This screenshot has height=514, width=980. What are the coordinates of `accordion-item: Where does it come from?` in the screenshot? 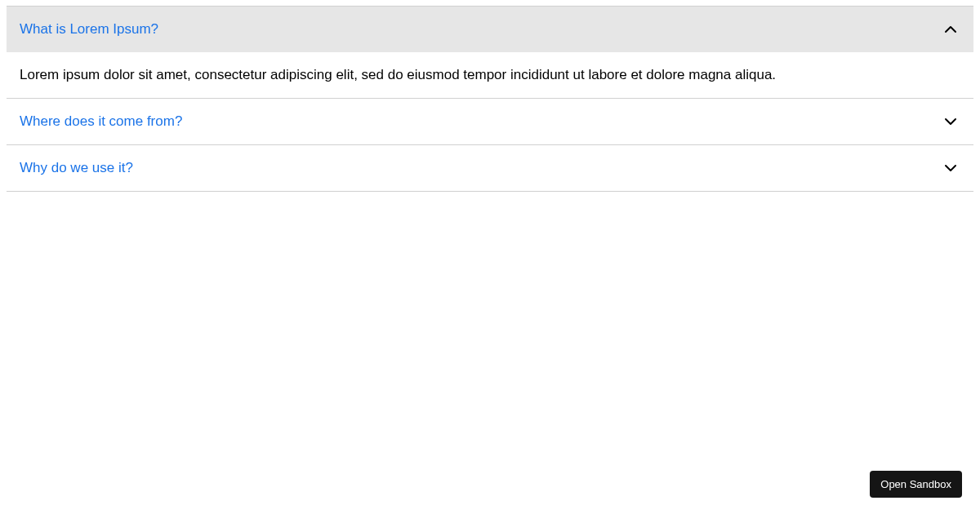 It's located at (490, 122).